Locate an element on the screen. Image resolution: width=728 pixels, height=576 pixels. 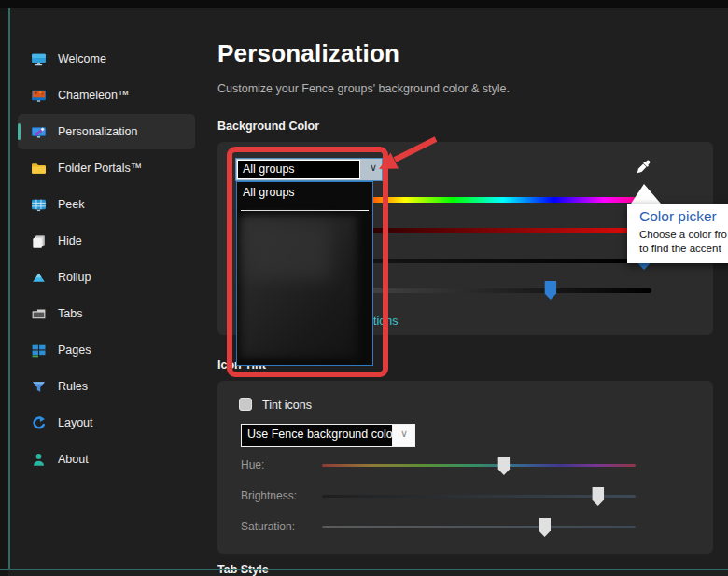
grid-squares-icon is located at coordinates (39, 351).